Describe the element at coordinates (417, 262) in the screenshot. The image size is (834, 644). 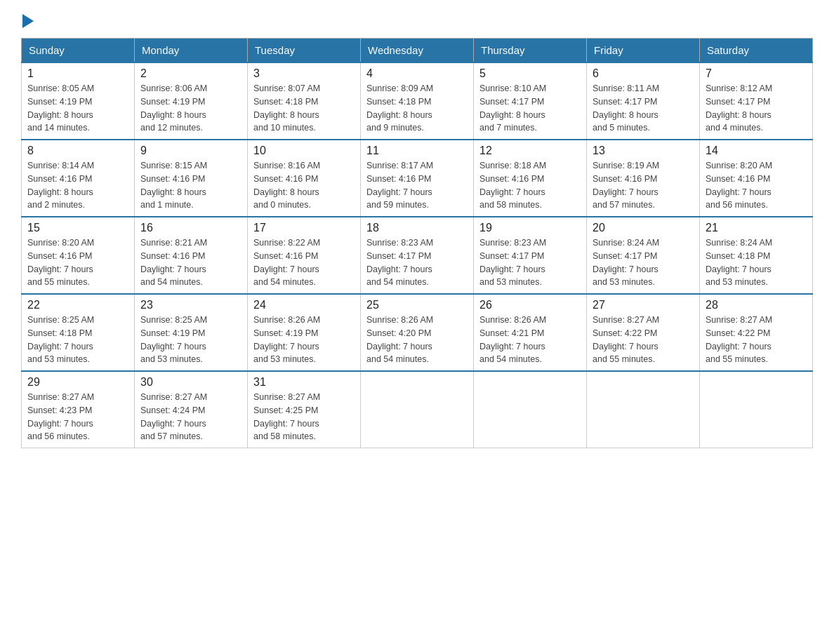
I see `day-info: Sunrise: 8:23 AM Sunset: 4:17 PM Dayligh…` at that location.